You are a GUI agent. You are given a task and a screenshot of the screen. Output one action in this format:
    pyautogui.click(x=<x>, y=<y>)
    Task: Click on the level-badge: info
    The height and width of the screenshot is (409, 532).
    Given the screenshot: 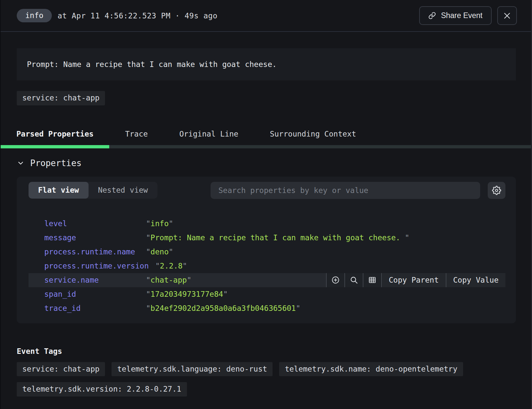 What is the action you would take?
    pyautogui.click(x=34, y=16)
    